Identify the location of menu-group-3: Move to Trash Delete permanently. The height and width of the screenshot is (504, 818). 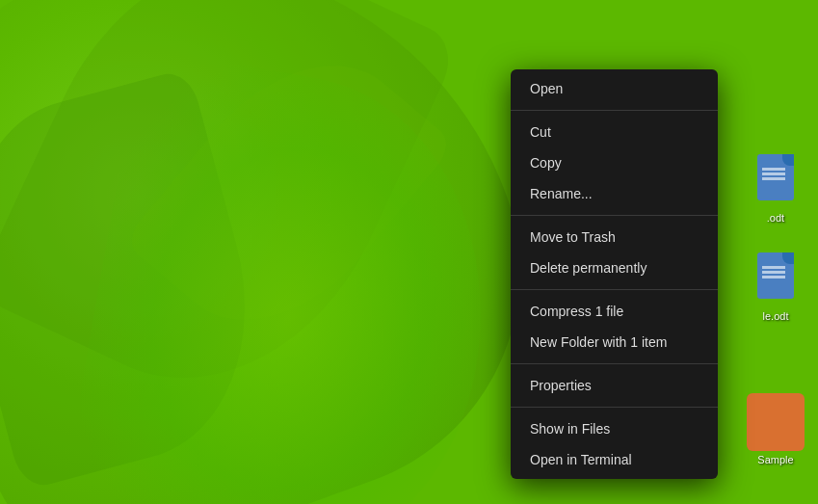
(615, 252).